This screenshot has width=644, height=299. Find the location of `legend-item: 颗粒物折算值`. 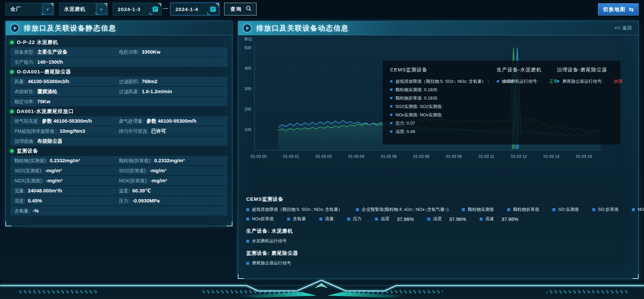

legend-item: 颗粒物折算值 is located at coordinates (523, 210).